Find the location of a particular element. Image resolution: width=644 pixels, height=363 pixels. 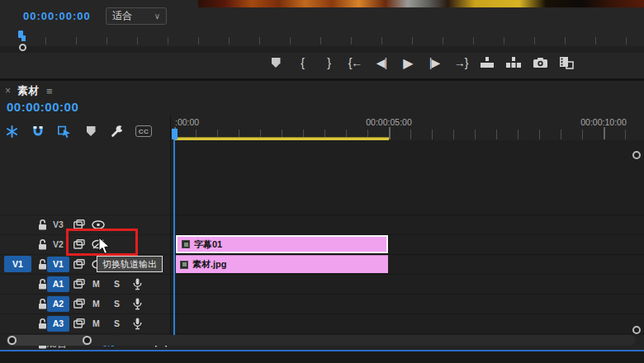

zoom-handle-right is located at coordinates (88, 340).